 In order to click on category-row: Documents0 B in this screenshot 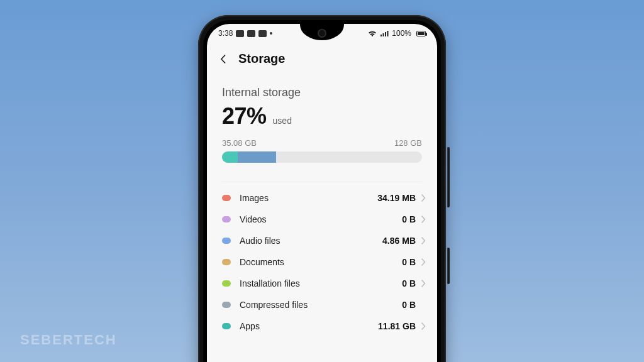, I will do `click(325, 262)`.